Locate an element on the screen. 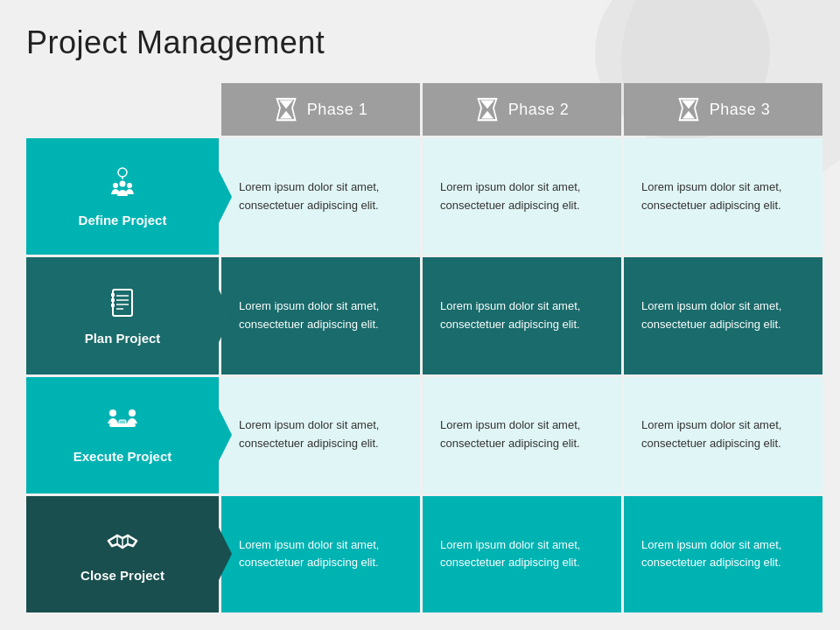 Image resolution: width=840 pixels, height=630 pixels. row-execute-label: Execute Project is located at coordinates (122, 436).